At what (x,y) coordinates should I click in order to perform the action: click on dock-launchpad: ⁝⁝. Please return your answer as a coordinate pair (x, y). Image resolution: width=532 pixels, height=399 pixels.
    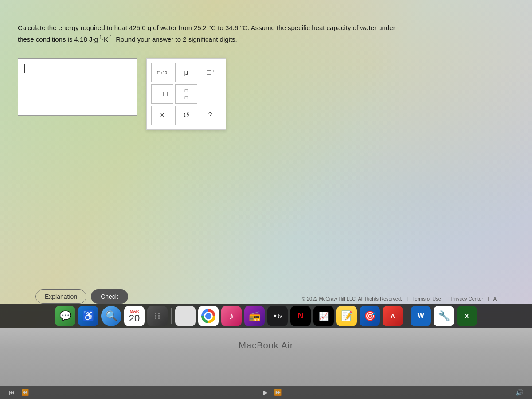
    Looking at the image, I should click on (157, 316).